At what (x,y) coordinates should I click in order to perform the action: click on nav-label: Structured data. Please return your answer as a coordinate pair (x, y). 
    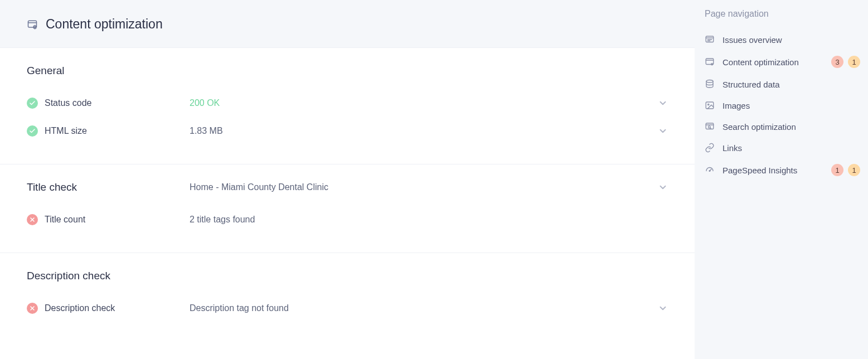
    Looking at the image, I should click on (751, 85).